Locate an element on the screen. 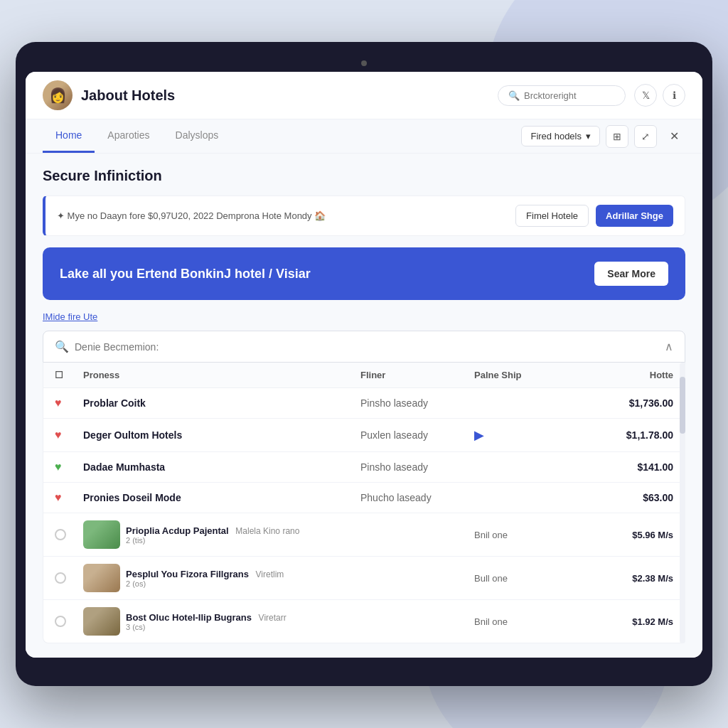  nav-bar: Home Aparoties Dalyslops Fired hodels ▾ … is located at coordinates (364, 136).